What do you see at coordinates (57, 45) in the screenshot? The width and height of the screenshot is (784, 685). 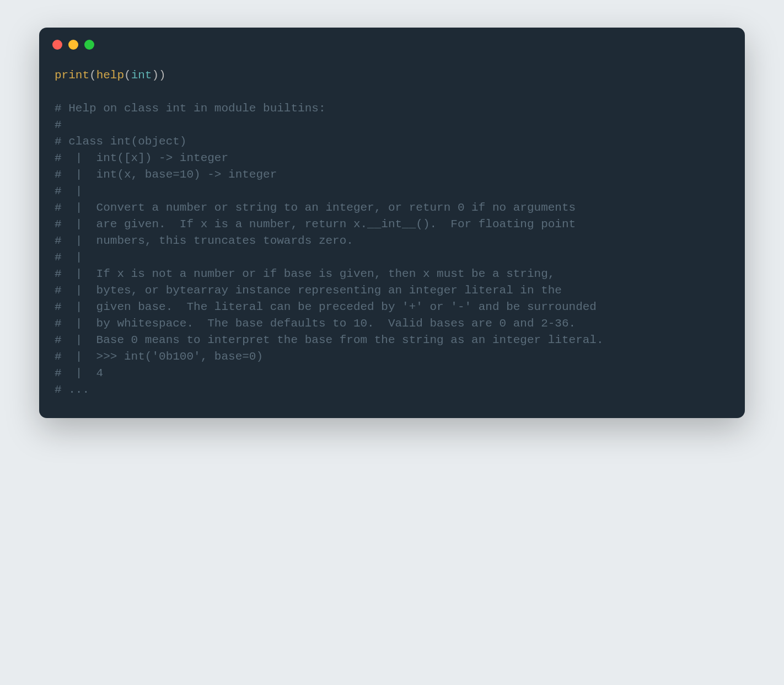 I see `close-icon` at bounding box center [57, 45].